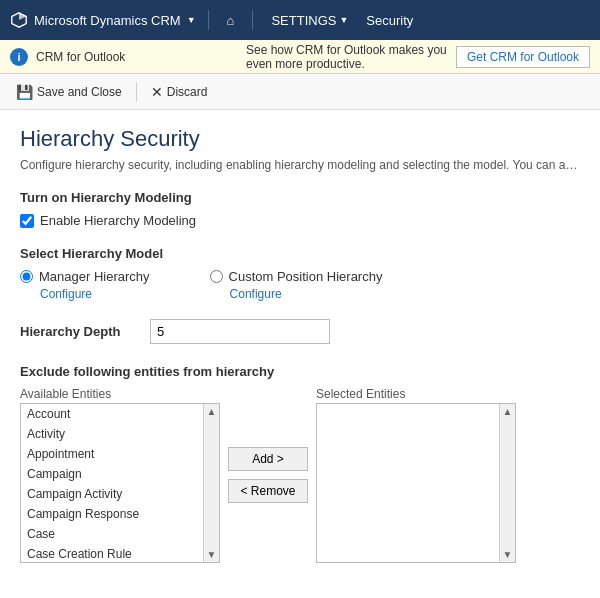 The height and width of the screenshot is (598, 600). Describe the element at coordinates (27, 221) in the screenshot. I see `enable-hierarchy-checkbox` at that location.